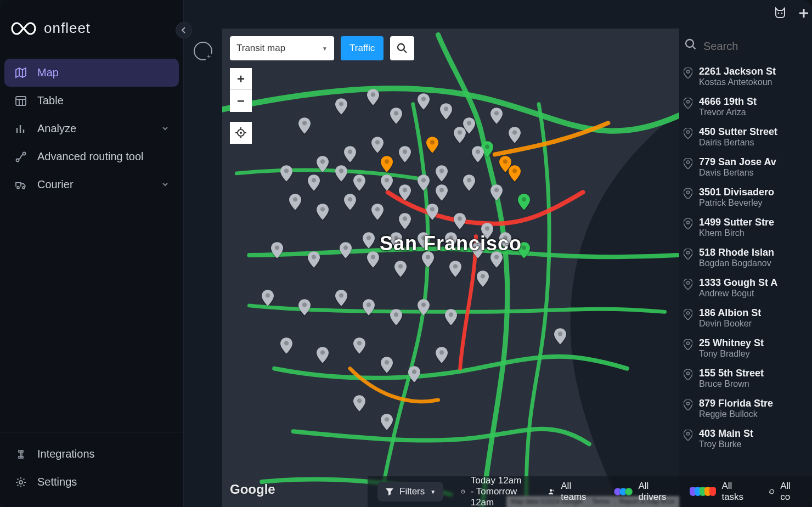 The width and height of the screenshot is (812, 507). What do you see at coordinates (92, 184) in the screenshot?
I see `sidebar-item-courier: Courier` at bounding box center [92, 184].